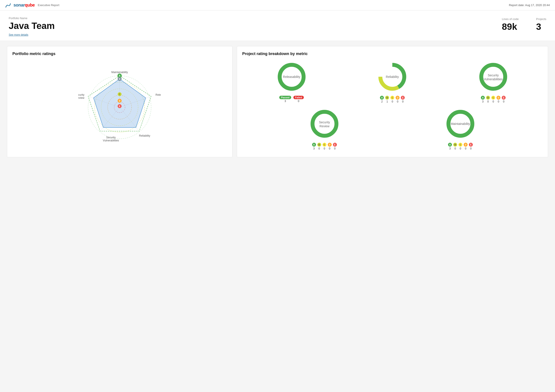  Describe the element at coordinates (403, 99) in the screenshot. I see `reliability-e-badge: E 0` at that location.